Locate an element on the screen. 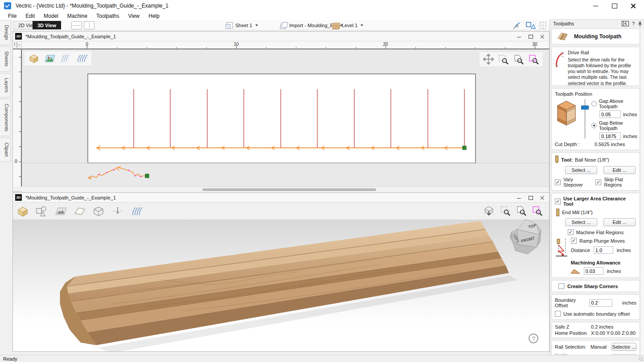  2d-maximize-button is located at coordinates (531, 37).